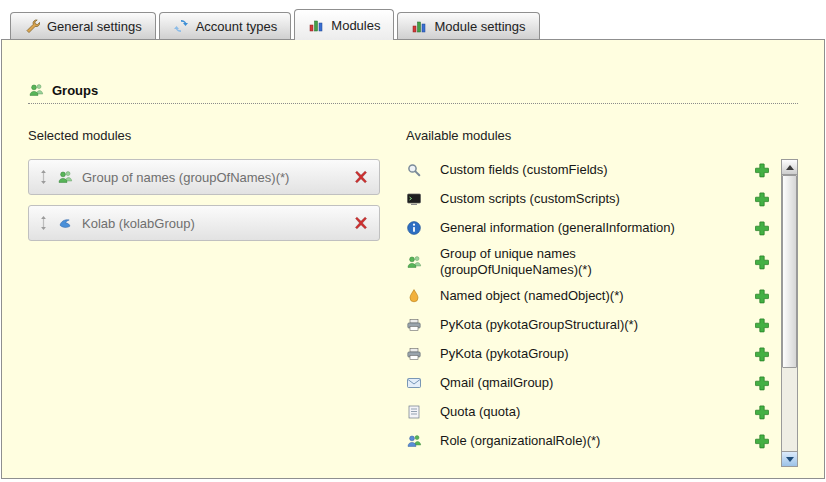 This screenshot has width=826, height=482. I want to click on tab-account-types: Account types, so click(226, 26).